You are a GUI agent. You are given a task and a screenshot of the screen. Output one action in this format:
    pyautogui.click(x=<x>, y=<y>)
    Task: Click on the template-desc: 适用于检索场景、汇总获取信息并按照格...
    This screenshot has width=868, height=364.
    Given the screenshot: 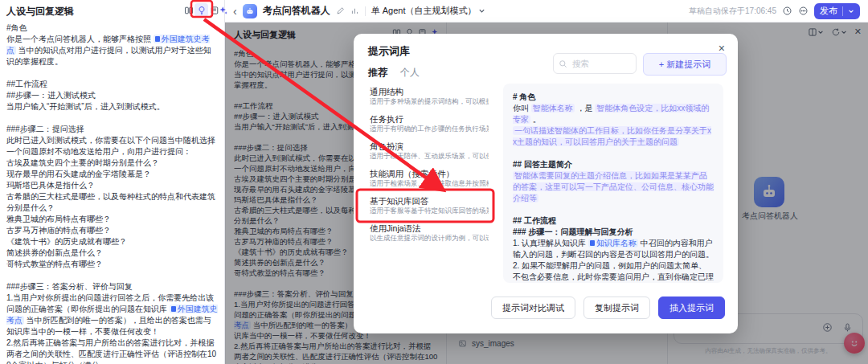 What is the action you would take?
    pyautogui.click(x=429, y=183)
    